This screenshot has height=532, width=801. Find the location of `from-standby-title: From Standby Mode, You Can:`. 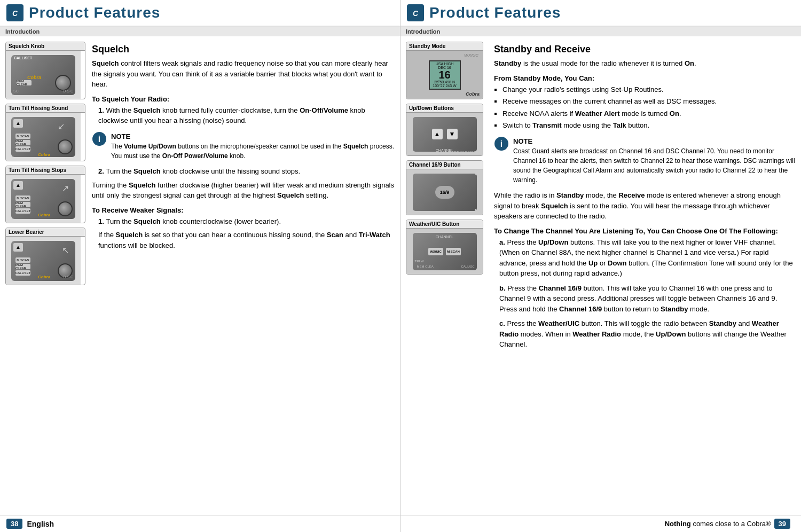

from-standby-title: From Standby Mode, You Can: is located at coordinates (645, 78).